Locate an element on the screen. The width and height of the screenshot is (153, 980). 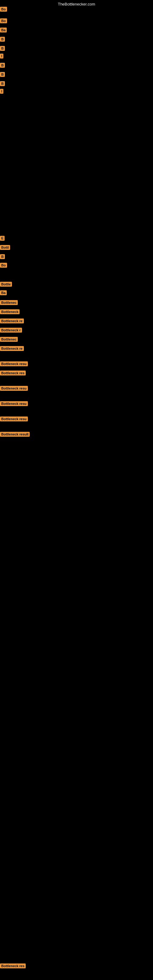
badge-b1: Bo is located at coordinates (3, 9).